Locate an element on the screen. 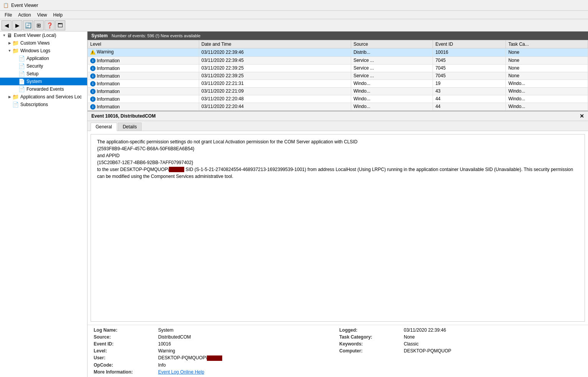 The image size is (588, 377). field-value-logname: System is located at coordinates (247, 330).